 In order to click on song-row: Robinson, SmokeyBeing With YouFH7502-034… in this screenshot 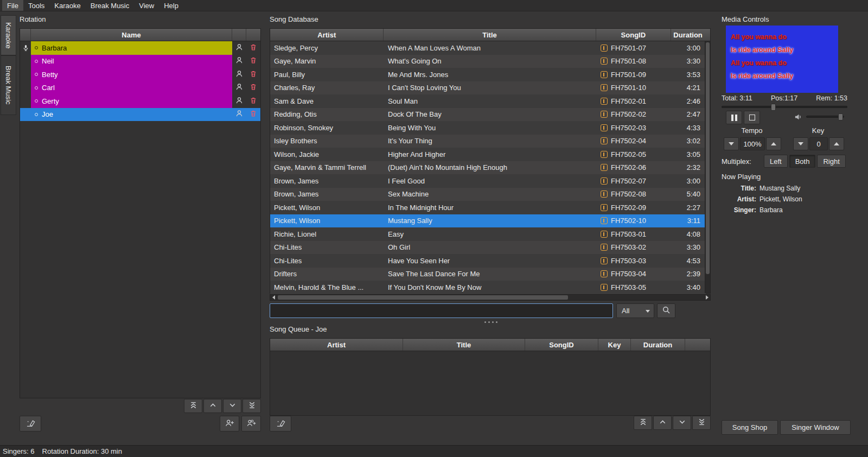, I will do `click(488, 128)`.